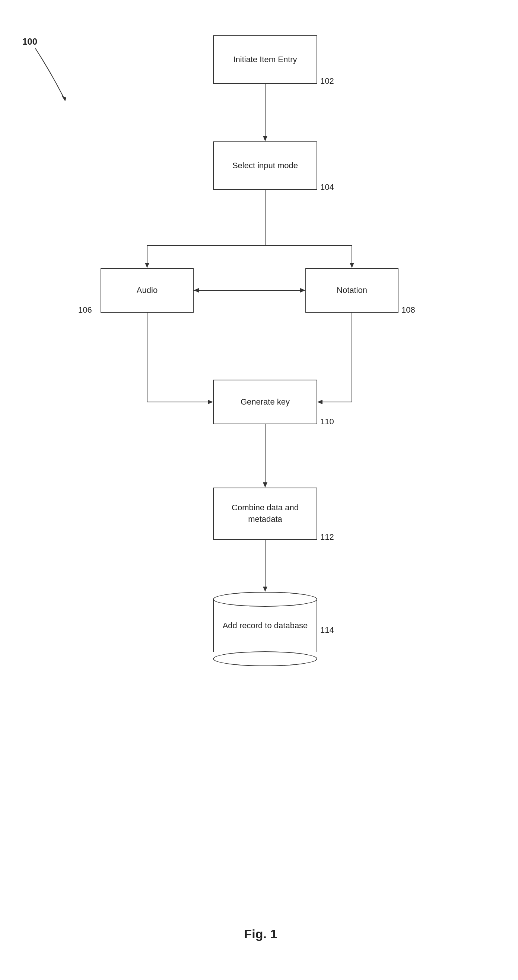 This screenshot has width=518, height=980. I want to click on node-114-label: Add record to database, so click(265, 626).